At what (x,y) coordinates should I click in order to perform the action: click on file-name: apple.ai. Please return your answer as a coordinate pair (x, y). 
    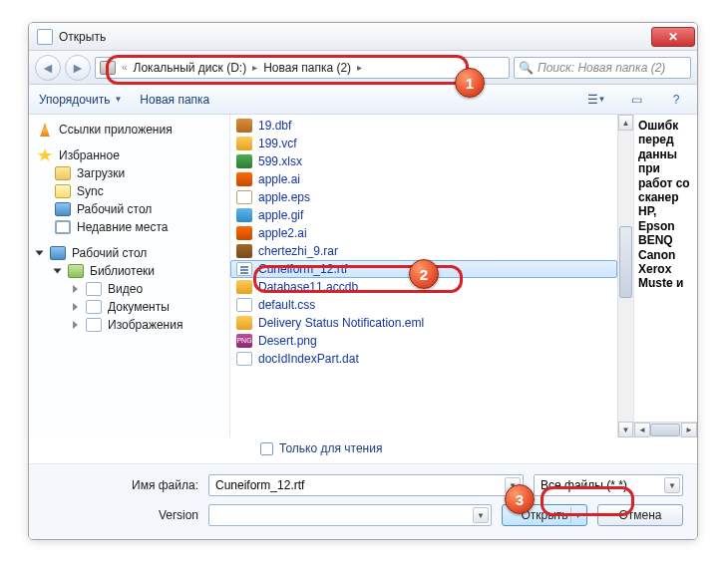
    Looking at the image, I should click on (279, 179).